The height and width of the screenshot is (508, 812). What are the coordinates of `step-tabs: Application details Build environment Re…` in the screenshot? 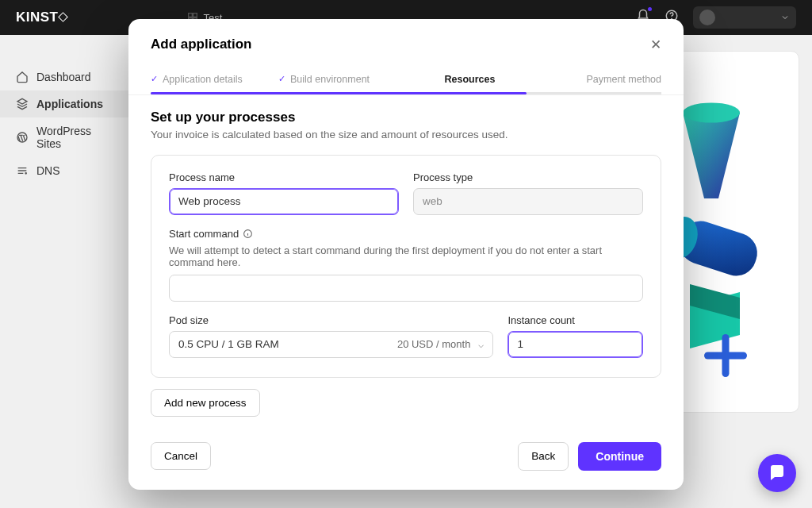 It's located at (406, 79).